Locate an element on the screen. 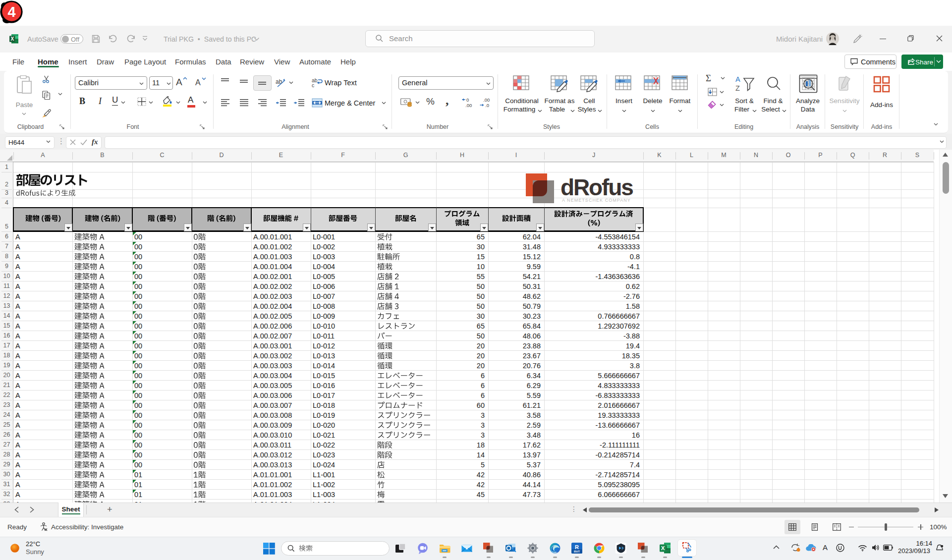 This screenshot has height=560, width=952. svg-text: A is located at coordinates (738, 79).